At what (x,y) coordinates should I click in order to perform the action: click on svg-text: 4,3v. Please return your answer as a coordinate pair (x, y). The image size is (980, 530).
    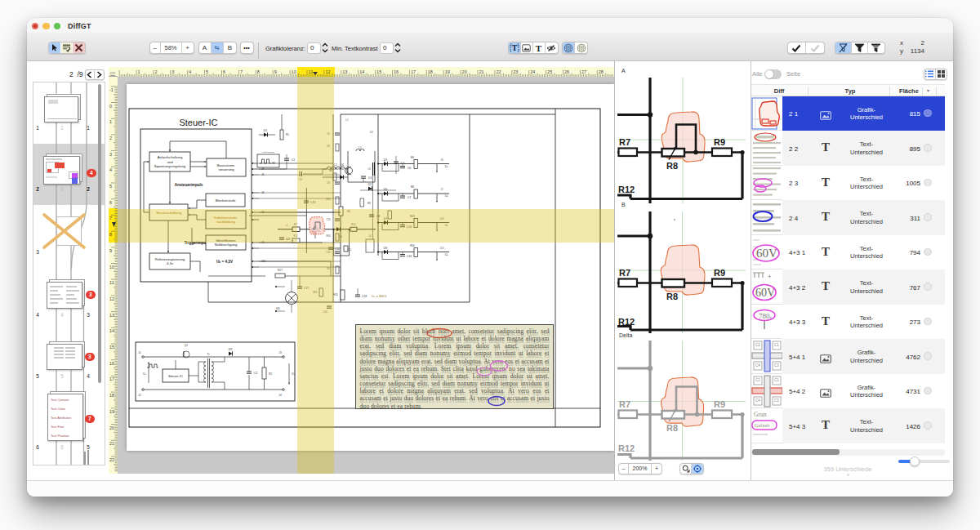
    Looking at the image, I should click on (170, 263).